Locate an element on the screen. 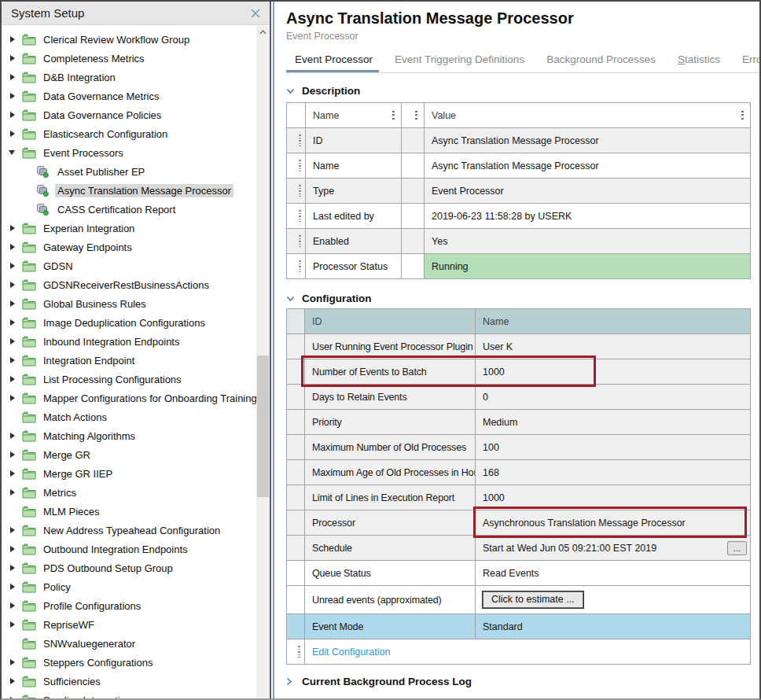 The image size is (761, 700). tree-item-policy: Policy is located at coordinates (135, 587).